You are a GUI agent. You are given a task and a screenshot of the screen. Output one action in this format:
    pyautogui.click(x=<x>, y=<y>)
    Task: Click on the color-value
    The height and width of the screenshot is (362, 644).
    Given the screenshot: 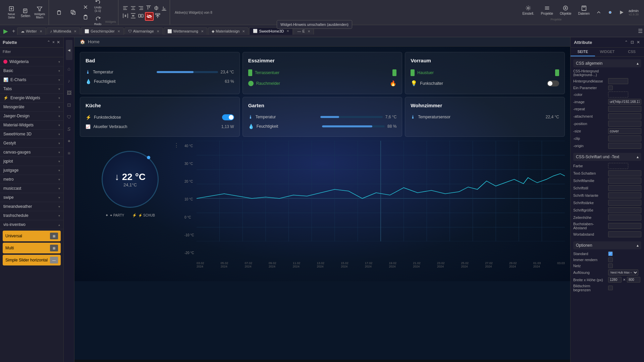 What is the action you would take?
    pyautogui.click(x=618, y=95)
    